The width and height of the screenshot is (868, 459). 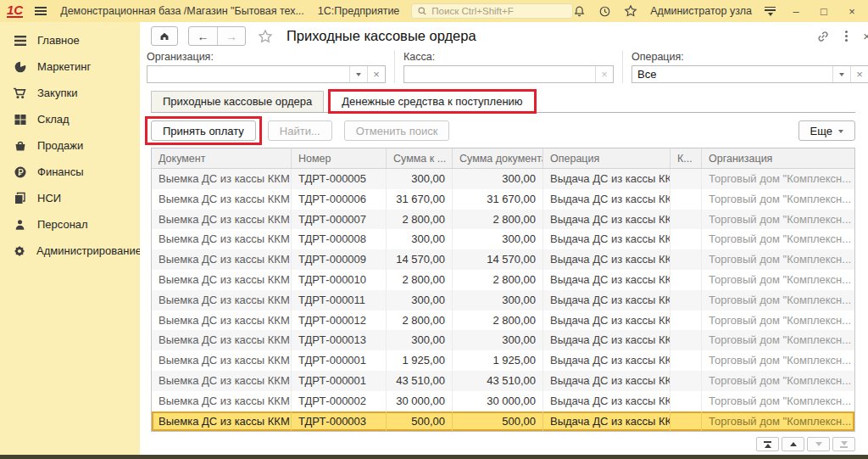 What do you see at coordinates (631, 11) in the screenshot?
I see `favorites-star-icon` at bounding box center [631, 11].